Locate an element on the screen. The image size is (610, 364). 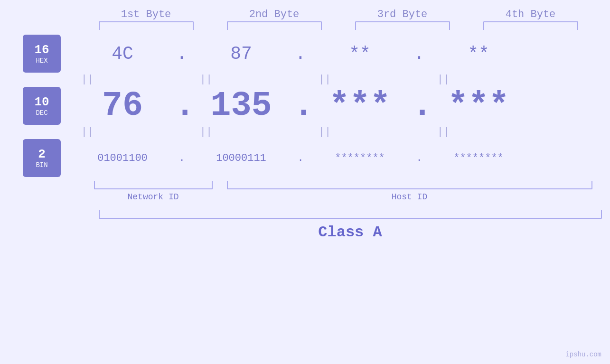
eq-1-4: || is located at coordinates (443, 80).